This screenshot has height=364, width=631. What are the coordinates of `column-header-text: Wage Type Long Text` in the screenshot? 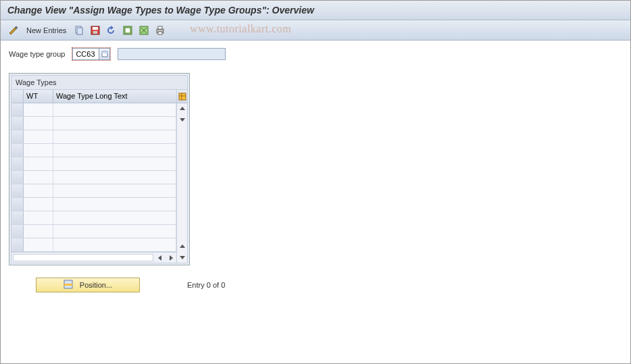 It's located at (115, 96).